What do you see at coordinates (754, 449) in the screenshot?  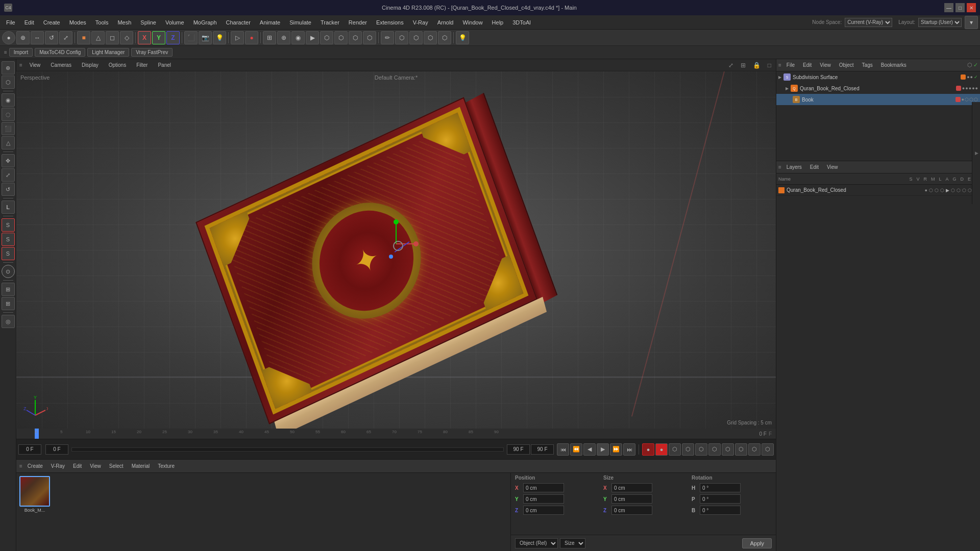 I see `prev-key-btn: ⬡` at bounding box center [754, 449].